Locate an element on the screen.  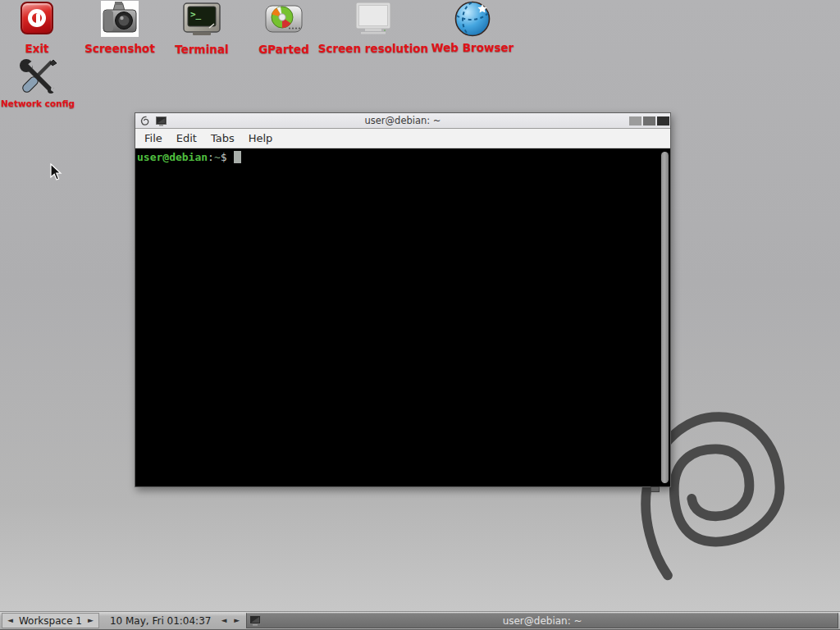
close-button is located at coordinates (663, 121).